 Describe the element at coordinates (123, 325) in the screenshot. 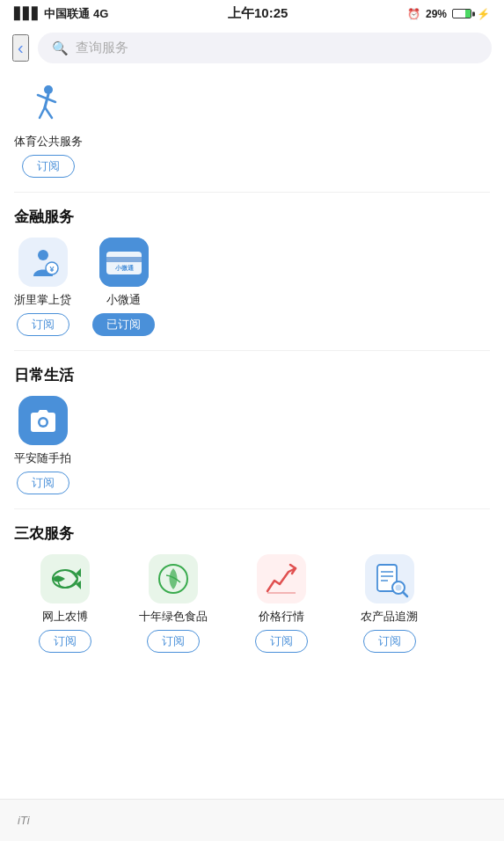

I see `subscribed-btn-weitong: 已订阅` at that location.